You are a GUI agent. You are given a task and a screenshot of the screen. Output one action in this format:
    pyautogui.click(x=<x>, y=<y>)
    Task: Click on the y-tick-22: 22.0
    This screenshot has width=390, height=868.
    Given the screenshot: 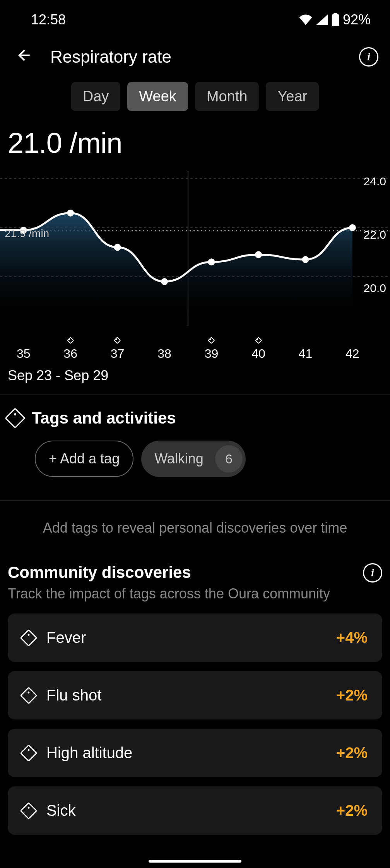 What is the action you would take?
    pyautogui.click(x=375, y=235)
    